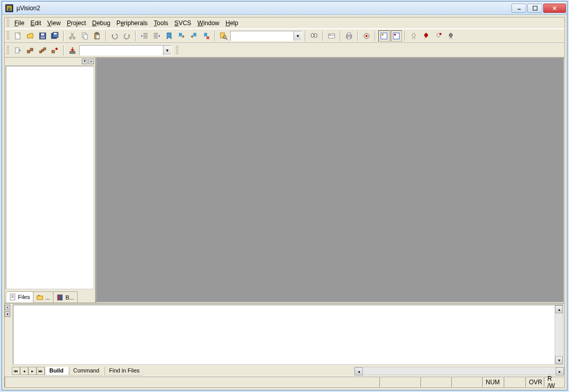  What do you see at coordinates (359, 371) in the screenshot?
I see `scroll-left-icon: ◂` at bounding box center [359, 371].